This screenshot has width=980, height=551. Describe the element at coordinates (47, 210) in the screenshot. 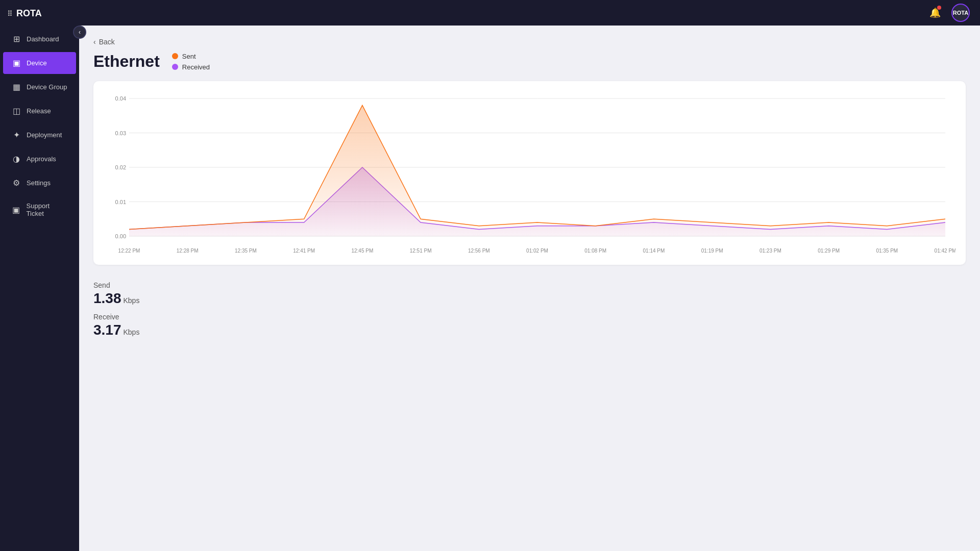

I see `sidebar-item-label: Support Ticket` at that location.